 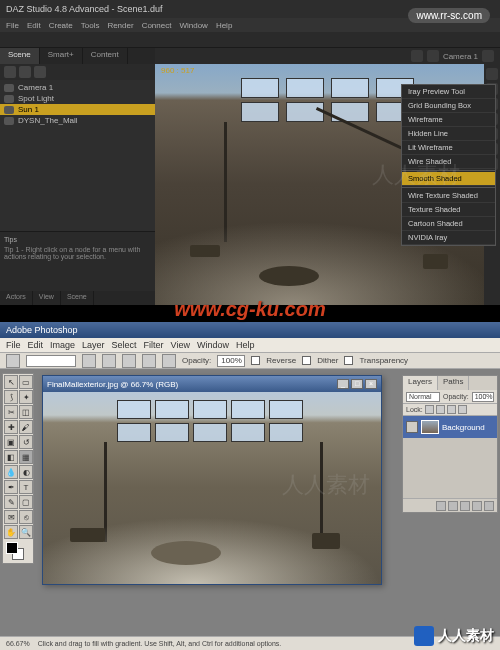 What do you see at coordinates (462, 410) in the screenshot?
I see `lock-all-icon` at bounding box center [462, 410].